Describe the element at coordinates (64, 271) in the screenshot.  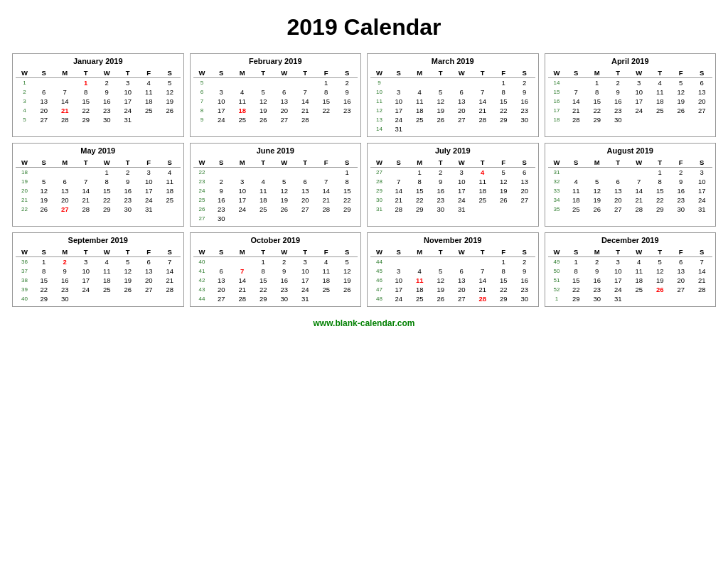
I see `cell-1-2: 9` at that location.